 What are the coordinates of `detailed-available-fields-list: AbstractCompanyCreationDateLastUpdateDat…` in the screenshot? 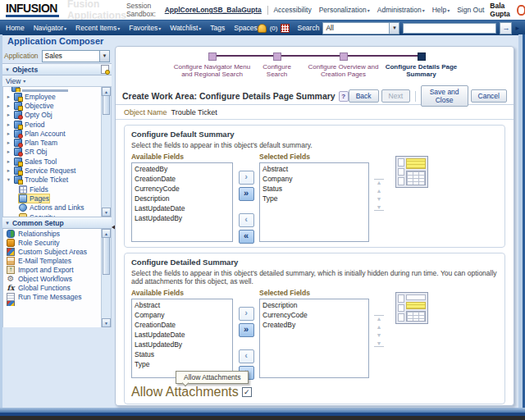 It's located at (182, 338).